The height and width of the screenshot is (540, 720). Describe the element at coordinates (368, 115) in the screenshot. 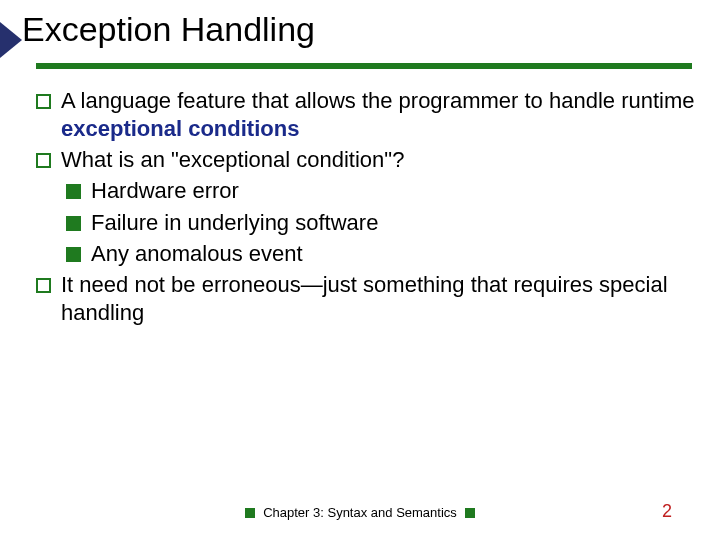

I see `bullet-level1: A language feature that allows the progr…` at that location.